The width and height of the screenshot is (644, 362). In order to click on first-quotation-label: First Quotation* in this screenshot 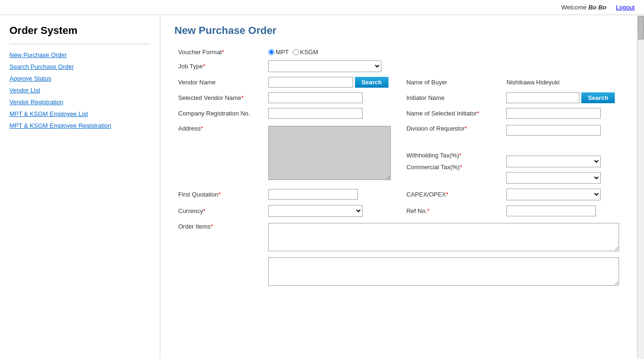, I will do `click(220, 194)`.